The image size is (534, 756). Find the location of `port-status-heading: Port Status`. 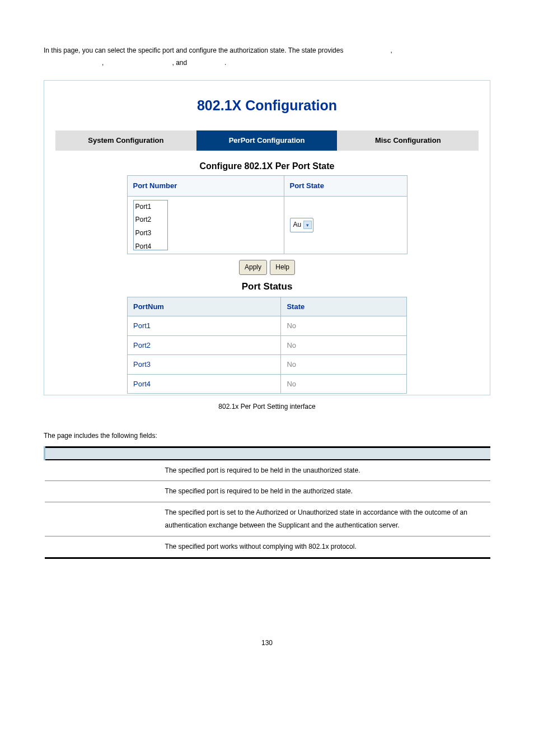

port-status-heading: Port Status is located at coordinates (267, 287).